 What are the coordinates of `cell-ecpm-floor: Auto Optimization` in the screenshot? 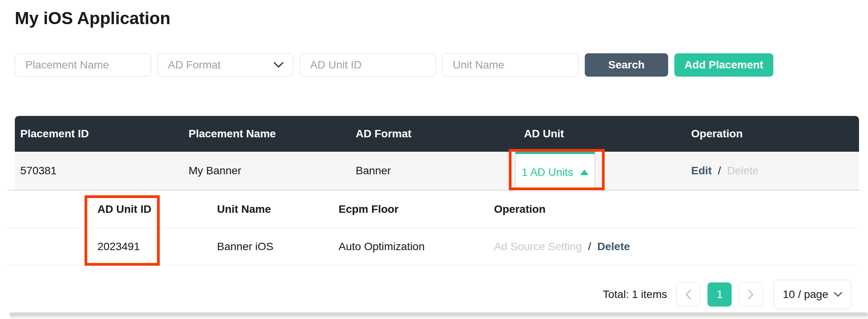 It's located at (416, 247).